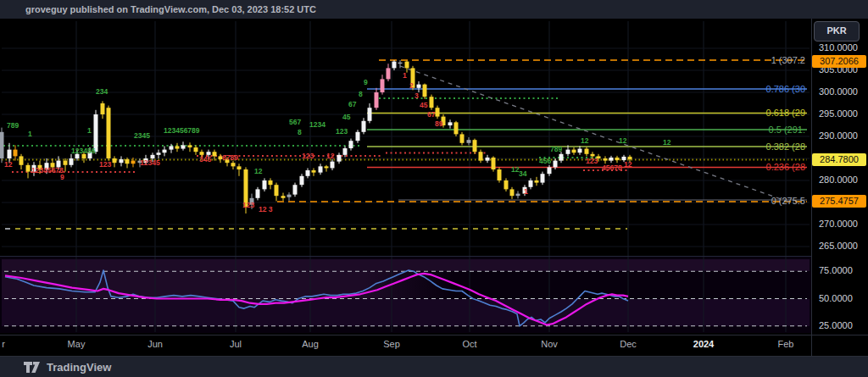 Image resolution: width=868 pixels, height=377 pixels. Describe the element at coordinates (787, 344) in the screenshot. I see `time-axis-label: Feb` at that location.